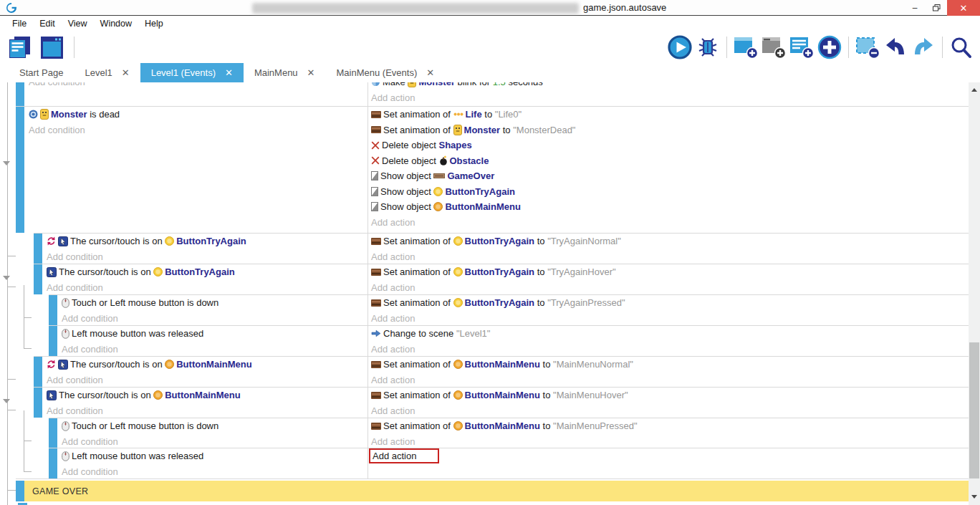 Image resolution: width=980 pixels, height=505 pixels. Describe the element at coordinates (746, 47) in the screenshot. I see `add-event-icon` at that location.